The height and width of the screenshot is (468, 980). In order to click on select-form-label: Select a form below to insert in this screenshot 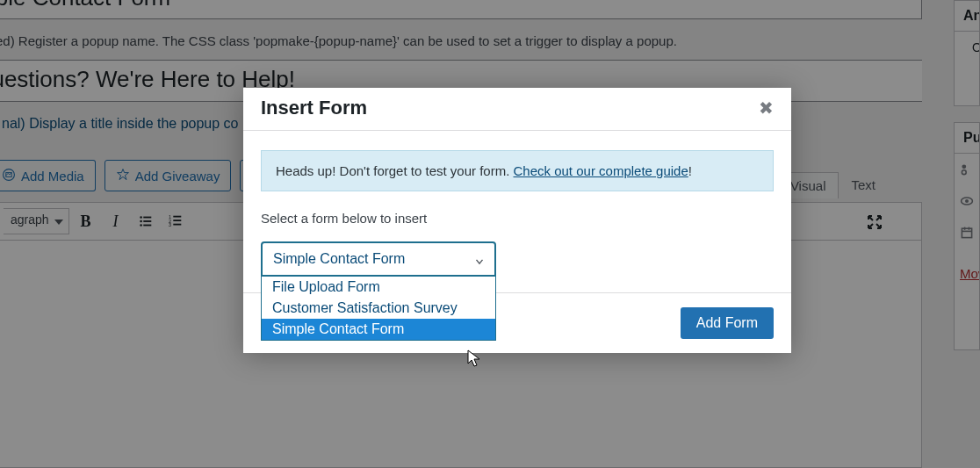, I will do `click(517, 218)`.